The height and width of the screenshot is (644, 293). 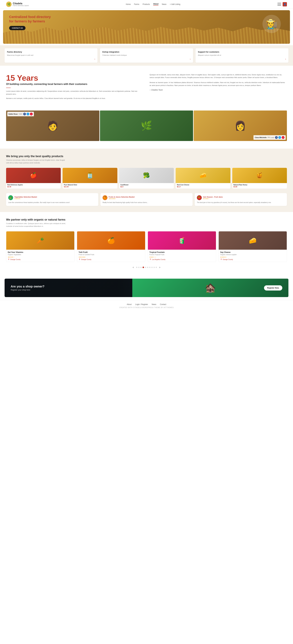 What do you see at coordinates (160, 267) in the screenshot?
I see `carousel-next-button: ›` at bounding box center [160, 267].